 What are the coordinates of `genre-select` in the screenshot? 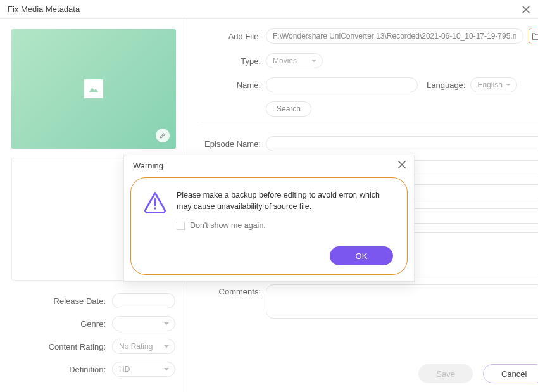 It's located at (144, 324).